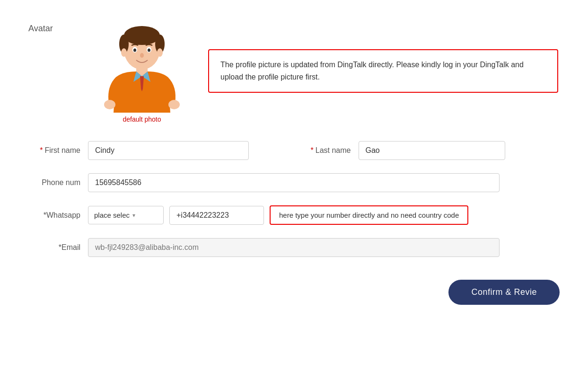  I want to click on avatar-notice: The profile picture is updated from Ding…, so click(383, 71).